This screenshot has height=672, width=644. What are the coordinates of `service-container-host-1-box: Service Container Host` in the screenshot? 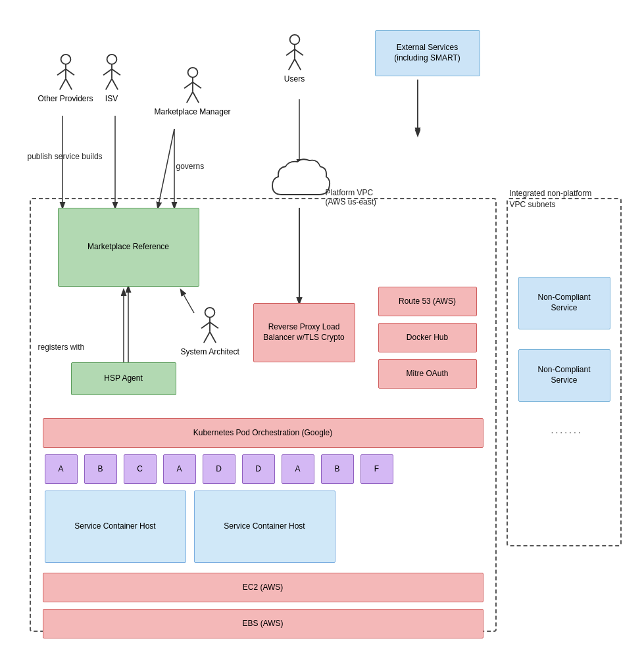 It's located at (116, 527).